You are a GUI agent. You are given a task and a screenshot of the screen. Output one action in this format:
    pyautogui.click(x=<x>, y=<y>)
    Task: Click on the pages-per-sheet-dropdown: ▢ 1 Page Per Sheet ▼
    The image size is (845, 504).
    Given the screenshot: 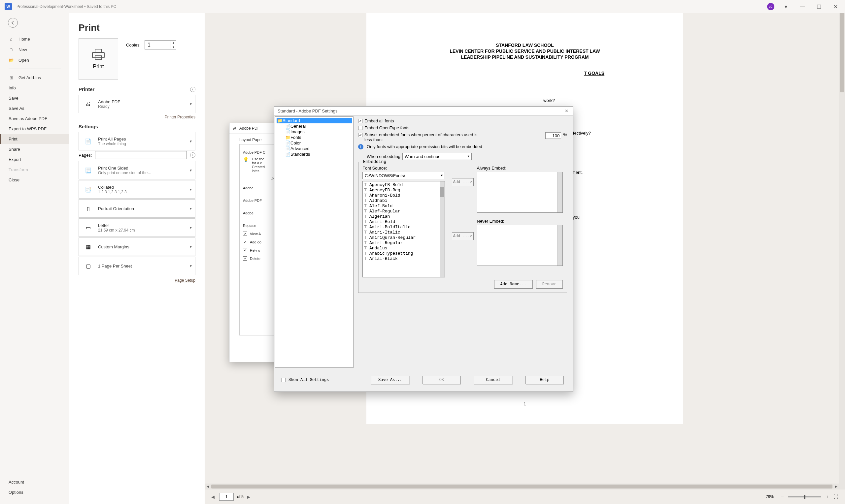 What is the action you would take?
    pyautogui.click(x=137, y=266)
    